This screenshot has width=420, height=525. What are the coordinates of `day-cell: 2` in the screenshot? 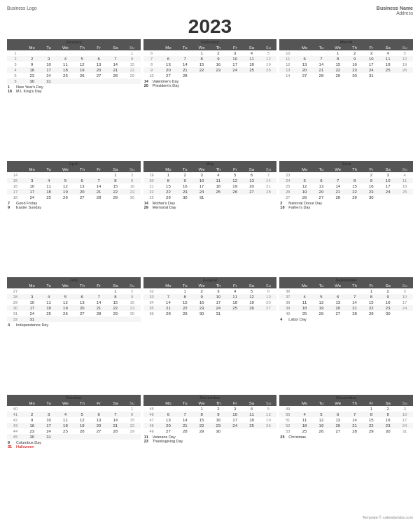 It's located at (388, 409).